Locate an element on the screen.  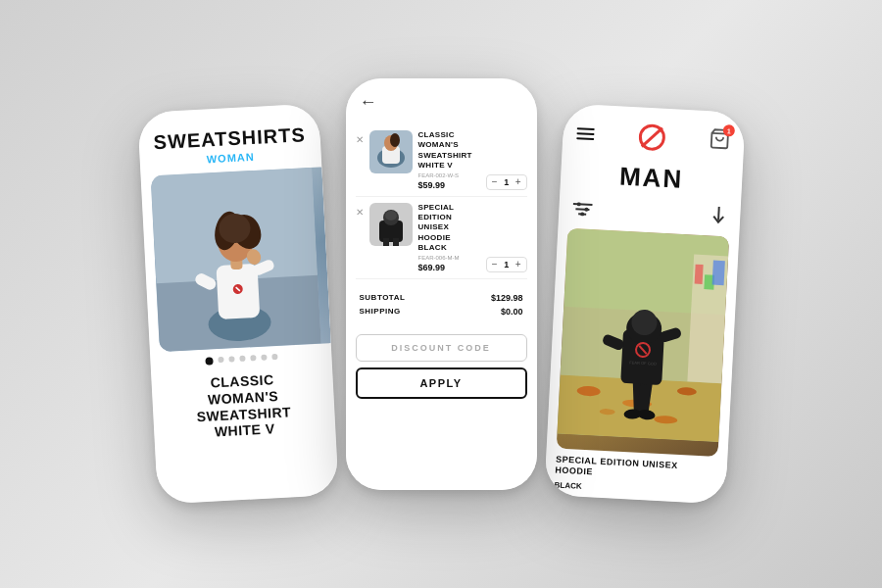
qty-value-2: 1 is located at coordinates (507, 265).